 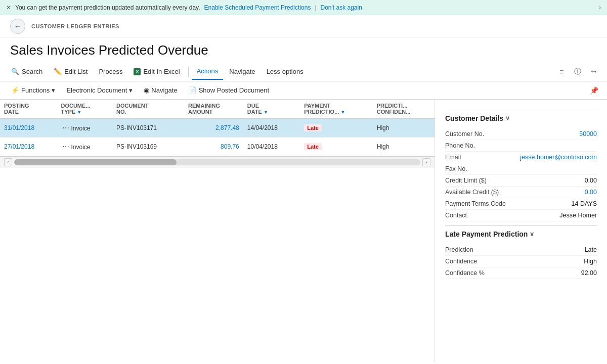 I want to click on notification-message: You can get the payment prediction updat…, so click(x=108, y=8).